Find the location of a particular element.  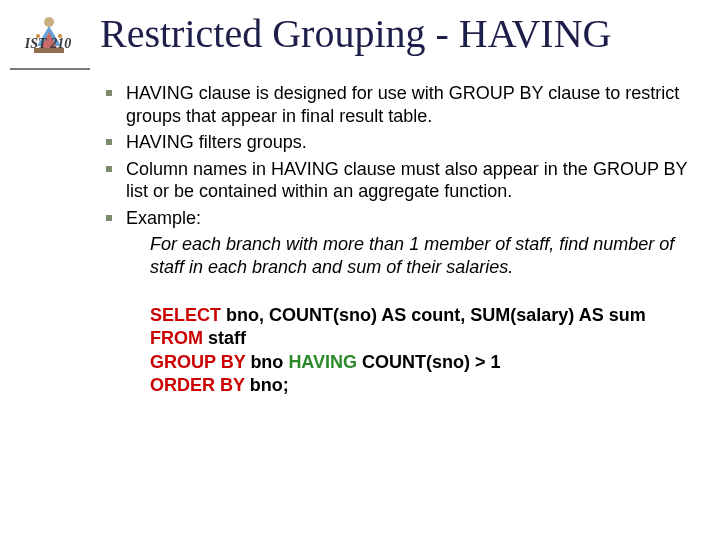

sql-line-3: GROUP BY bno HAVING COUNT(sno) > 1 is located at coordinates (430, 362).